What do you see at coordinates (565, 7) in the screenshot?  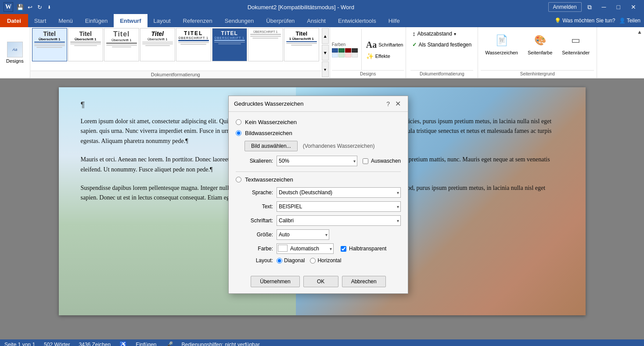 I see `sign-in-button: Anmelden` at bounding box center [565, 7].